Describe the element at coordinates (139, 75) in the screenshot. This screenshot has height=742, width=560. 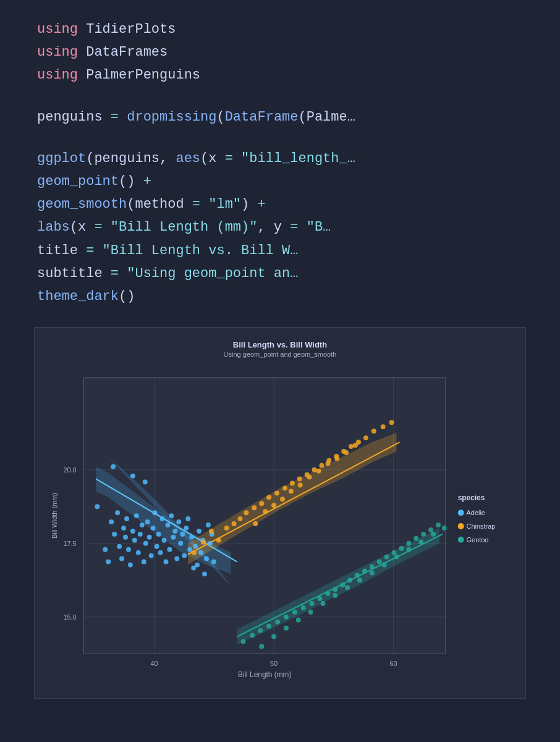
I see `module-palmerpenguins: PalmerPenguins` at that location.